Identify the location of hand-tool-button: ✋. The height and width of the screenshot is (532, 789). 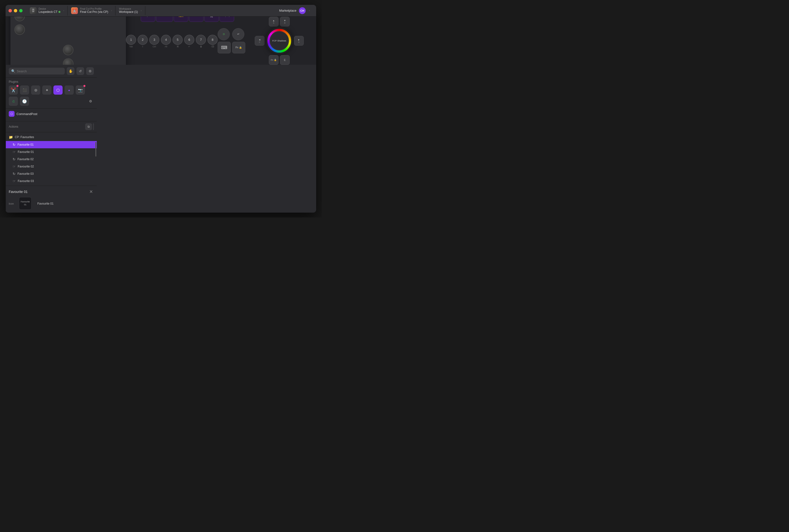
(71, 71).